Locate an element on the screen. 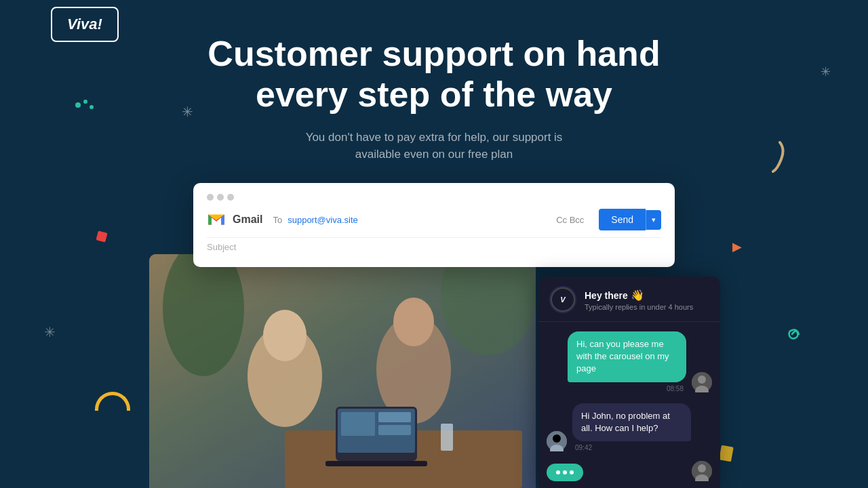  gmail-card: Gmail To support@viva.site Cc Bcc Send ▾… is located at coordinates (434, 225).